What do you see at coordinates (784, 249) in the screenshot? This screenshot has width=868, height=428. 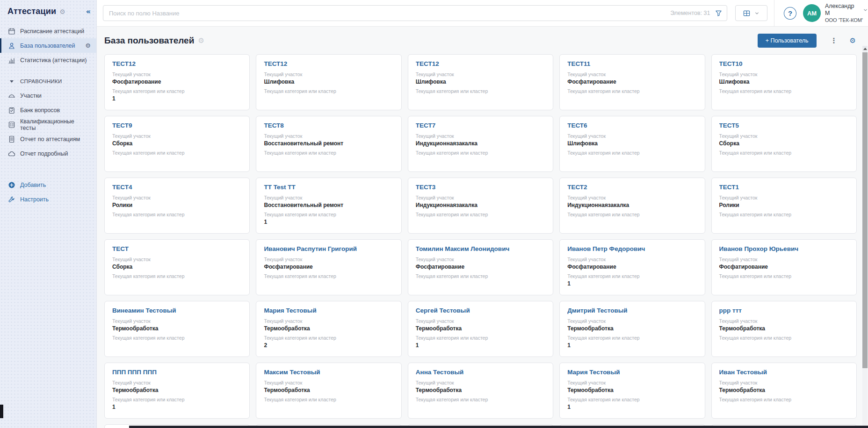 I see `user-name-link: Иванов Прохор Юрьевич` at bounding box center [784, 249].